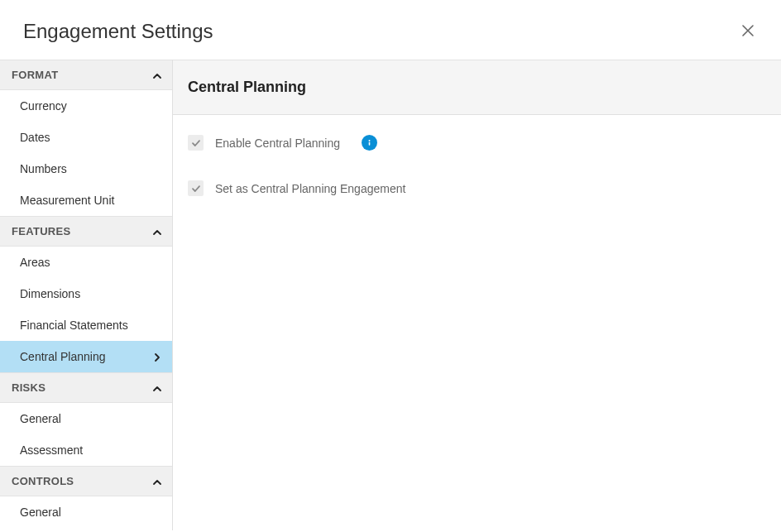 The height and width of the screenshot is (532, 781). I want to click on main-header: Central Planning, so click(477, 88).